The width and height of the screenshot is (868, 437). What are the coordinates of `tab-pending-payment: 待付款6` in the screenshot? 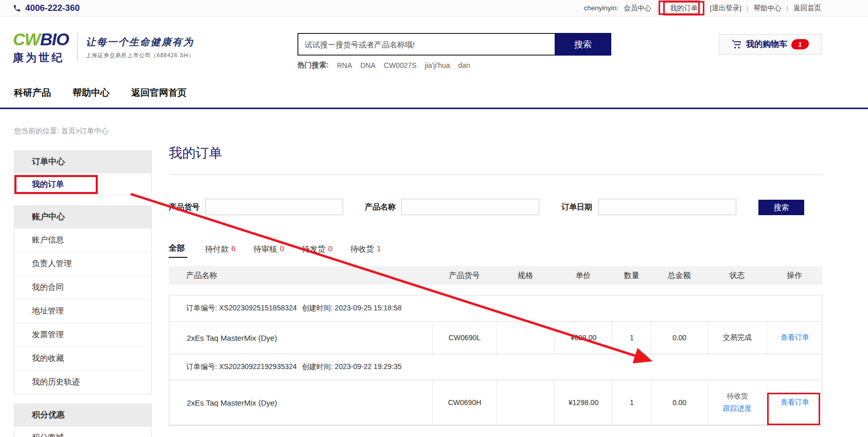 It's located at (220, 251).